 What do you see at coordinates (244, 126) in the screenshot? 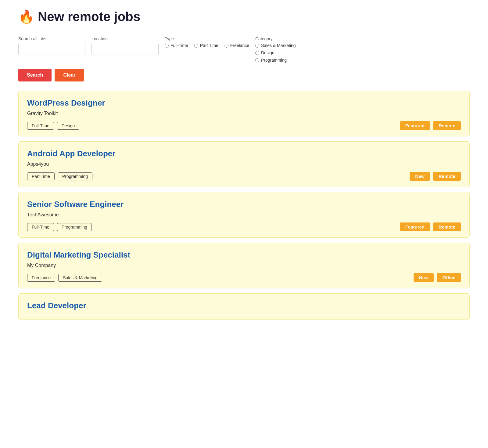
I see `job-footer: Full-TimeDesign FeaturedRemote` at bounding box center [244, 126].